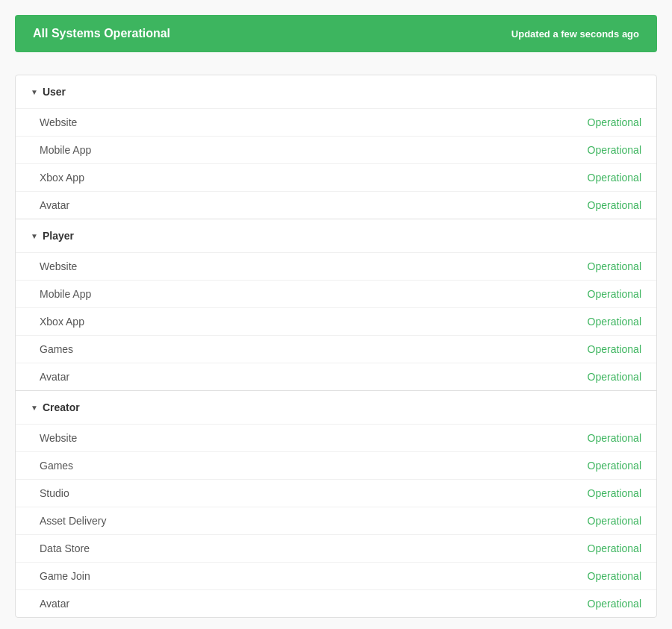  I want to click on service-name-creator-1: Games, so click(57, 466).